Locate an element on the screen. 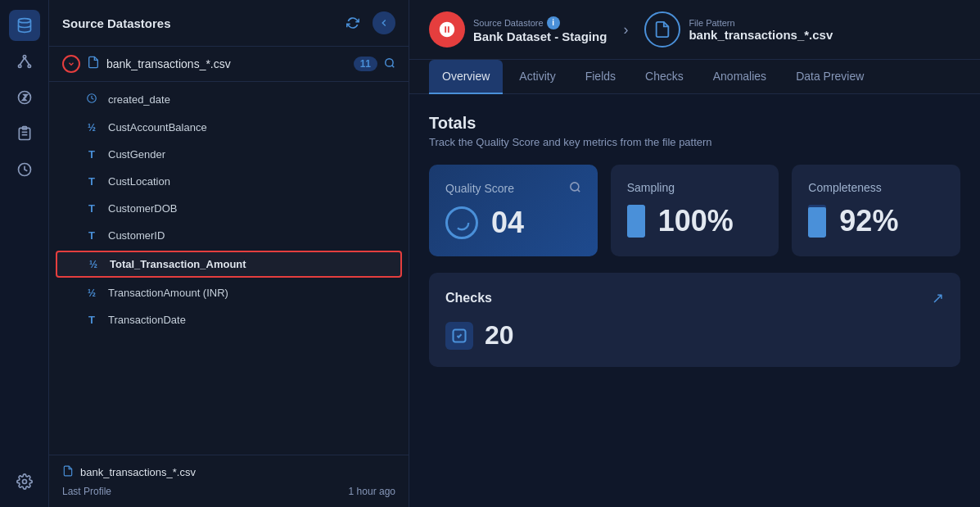  last-profile-label: Last Profile is located at coordinates (87, 491).